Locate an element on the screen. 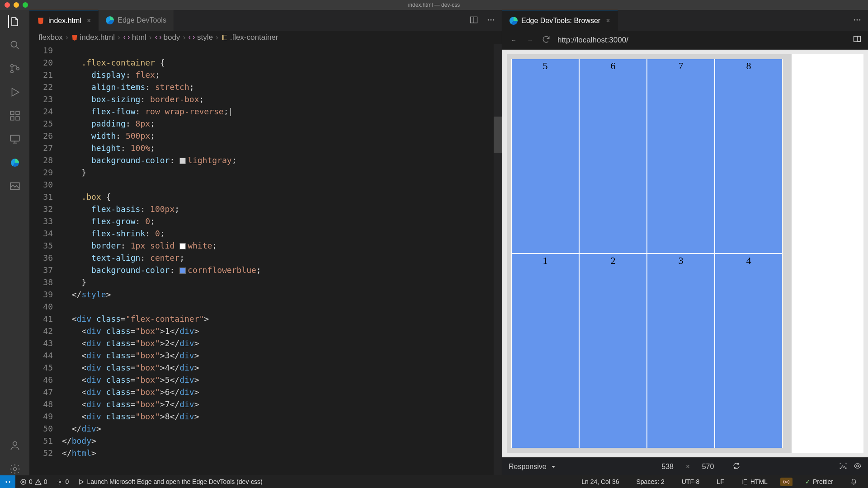 This screenshot has width=868, height=488. browser-tabs: Edge DevTools: Browser × is located at coordinates (685, 20).